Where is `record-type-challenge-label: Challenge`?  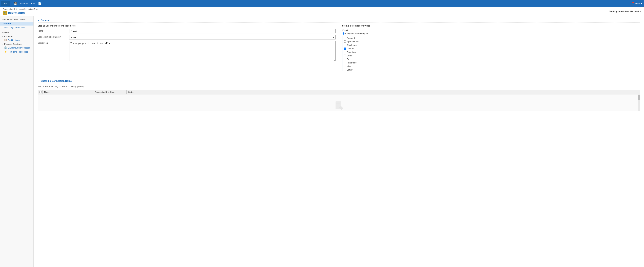
record-type-challenge-label: Challenge is located at coordinates (352, 45).